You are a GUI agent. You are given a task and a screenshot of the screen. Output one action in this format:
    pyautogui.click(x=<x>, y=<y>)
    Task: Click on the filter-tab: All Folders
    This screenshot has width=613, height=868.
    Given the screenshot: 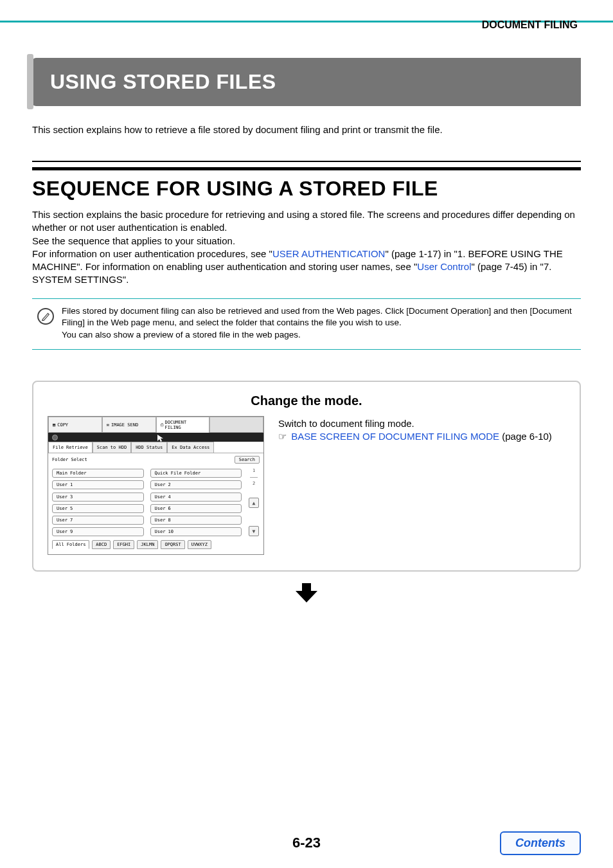 What is the action you would take?
    pyautogui.click(x=71, y=545)
    